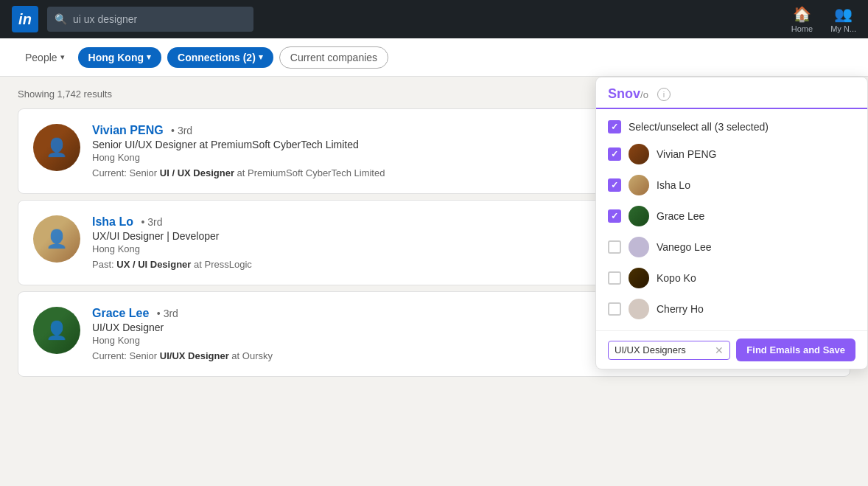  What do you see at coordinates (732, 278) in the screenshot?
I see `list-item-kopo: Kopo Ko` at bounding box center [732, 278].